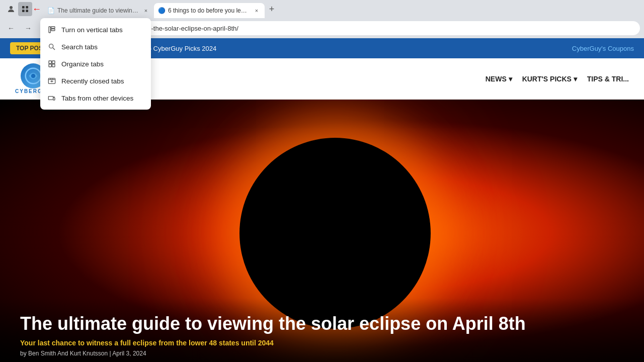 Image resolution: width=644 pixels, height=362 pixels. What do you see at coordinates (83, 64) in the screenshot?
I see `menu-label-organize-tabs: Organize tabs` at bounding box center [83, 64].